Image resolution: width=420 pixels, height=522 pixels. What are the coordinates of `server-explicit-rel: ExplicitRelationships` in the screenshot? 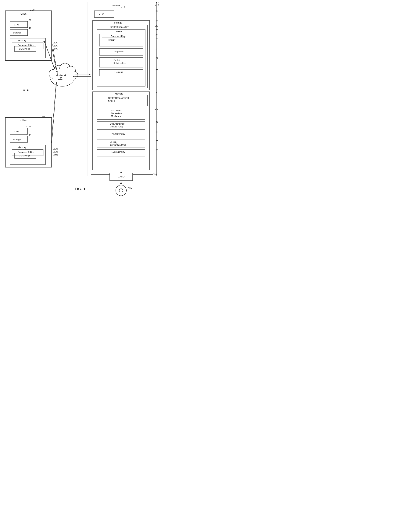 It's located at (120, 62).